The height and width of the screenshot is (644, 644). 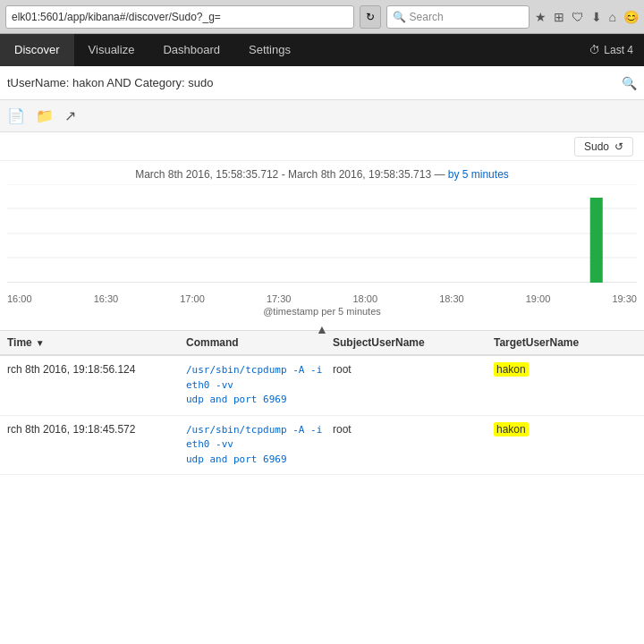 What do you see at coordinates (180, 17) in the screenshot?
I see `url-bar: elk01:5601/app/kibana#/discover/Sudo?_g=` at bounding box center [180, 17].